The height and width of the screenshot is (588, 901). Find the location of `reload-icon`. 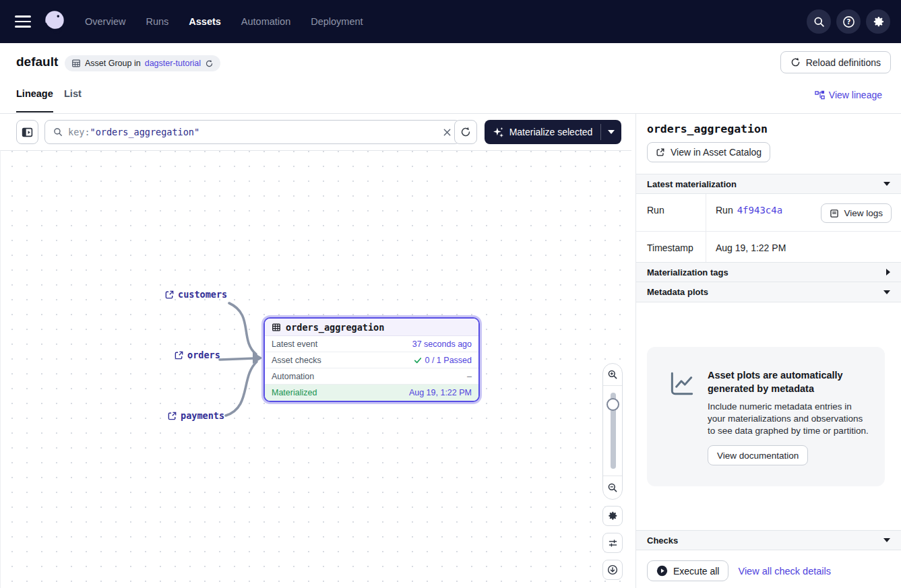

reload-icon is located at coordinates (209, 63).